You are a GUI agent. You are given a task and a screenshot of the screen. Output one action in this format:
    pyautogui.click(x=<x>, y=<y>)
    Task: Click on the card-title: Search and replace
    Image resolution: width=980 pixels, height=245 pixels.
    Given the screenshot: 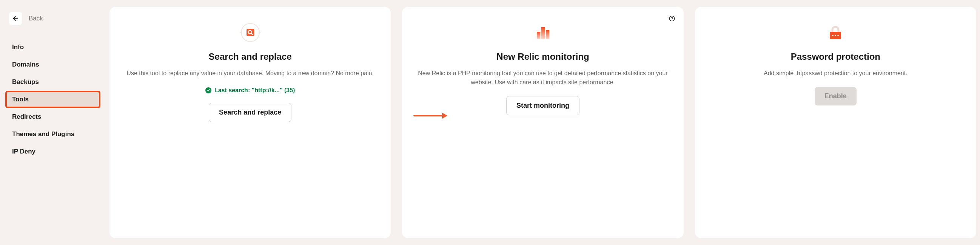 What is the action you would take?
    pyautogui.click(x=250, y=57)
    